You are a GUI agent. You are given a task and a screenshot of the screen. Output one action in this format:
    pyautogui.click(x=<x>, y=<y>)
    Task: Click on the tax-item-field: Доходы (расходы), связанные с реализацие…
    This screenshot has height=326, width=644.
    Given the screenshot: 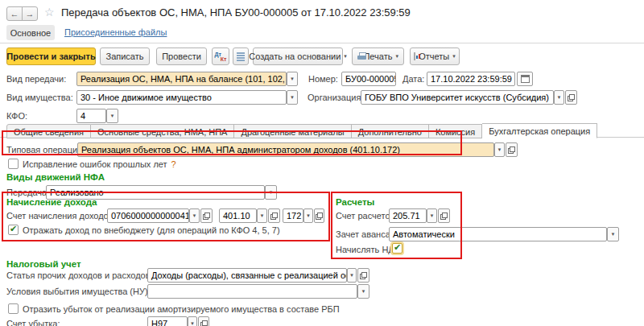 What is the action you would take?
    pyautogui.click(x=247, y=275)
    